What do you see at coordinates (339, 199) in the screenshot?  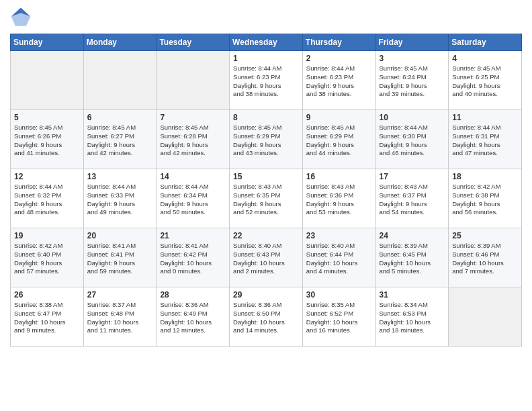 I see `calendar-cell: 16Sunrise: 8:43 AM Sunset: 6:36 PM Dayli…` at bounding box center [339, 199].